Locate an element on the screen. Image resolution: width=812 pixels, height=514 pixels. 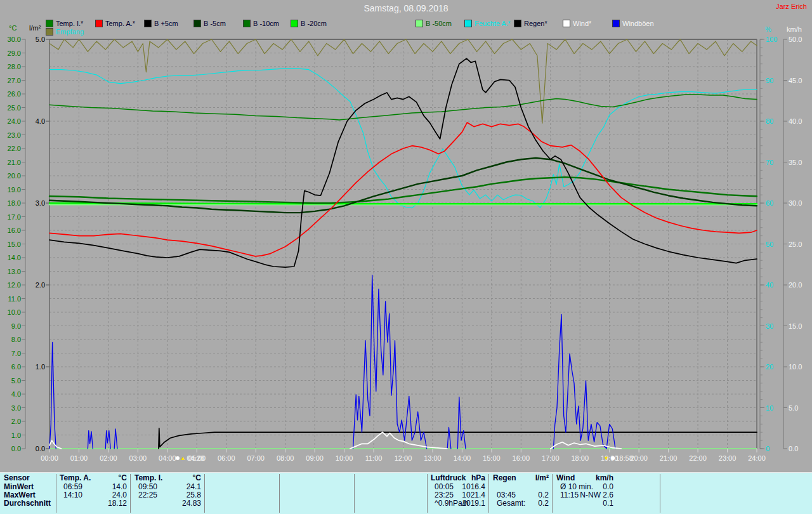
axis-tick-label: 35.0 is located at coordinates (796, 162).